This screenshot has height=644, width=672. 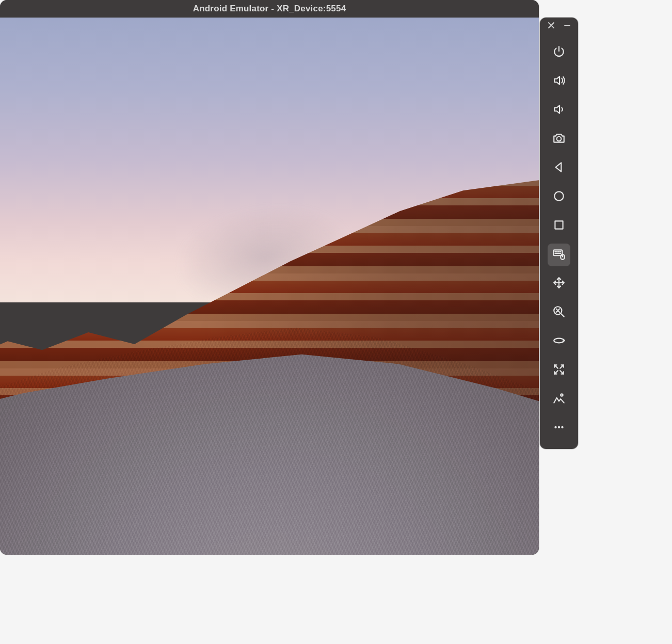 I want to click on move-button, so click(x=559, y=284).